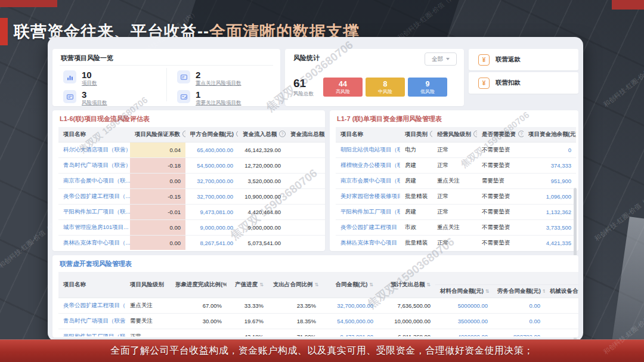 The image size is (644, 362). I want to click on col-project-category: 项目类别?, so click(416, 135).